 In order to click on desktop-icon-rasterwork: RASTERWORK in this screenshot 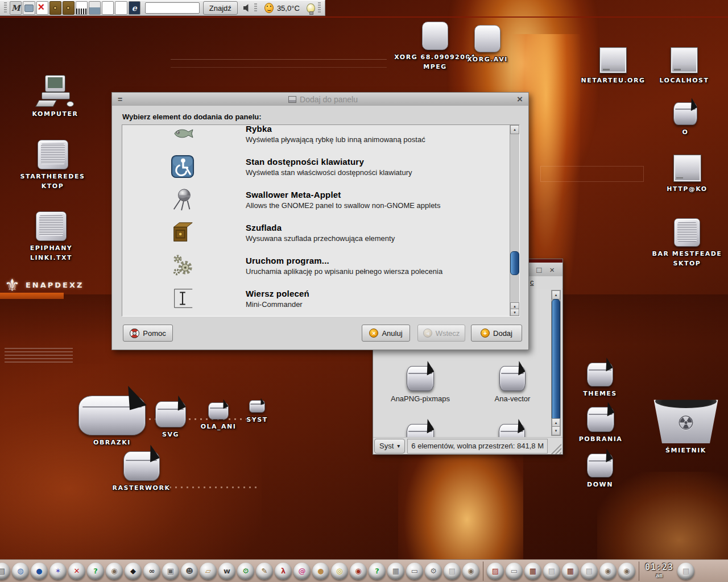, I will do `click(141, 472)`.